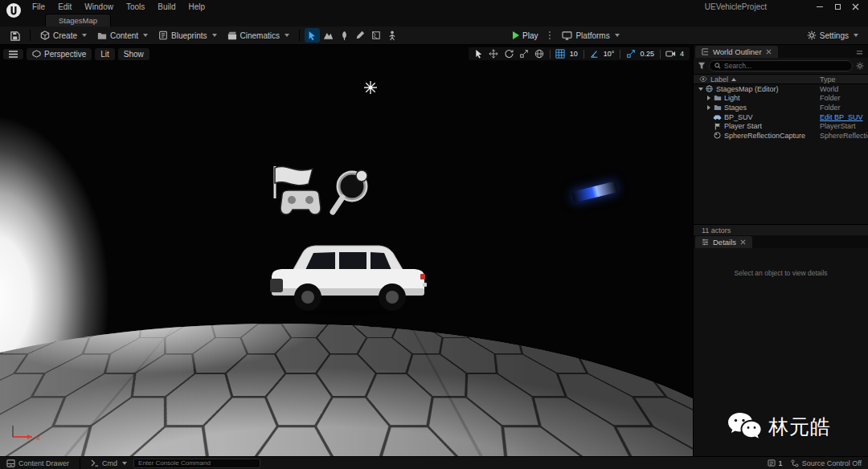 The width and height of the screenshot is (868, 469). Describe the element at coordinates (434, 6) in the screenshot. I see `titlebar: File Edit Window Tools Build Help UEVehi…` at that location.